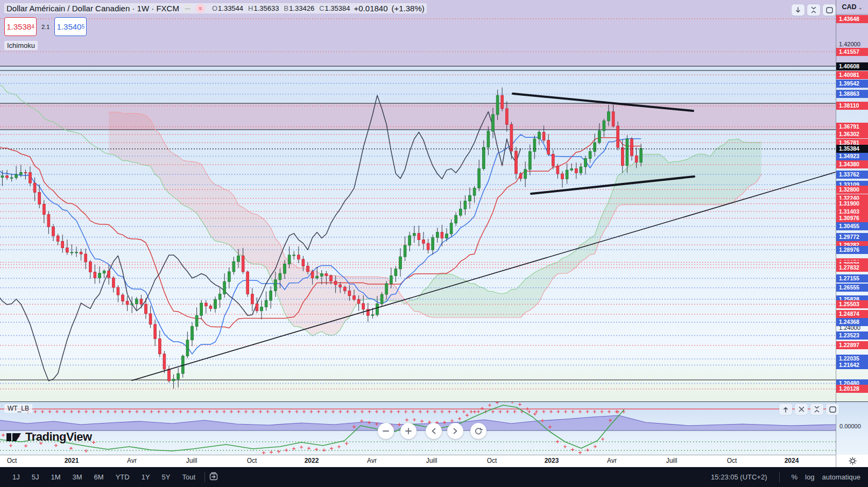 This screenshot has width=868, height=487. I want to click on ohlc-item: O1.33544, so click(228, 9).